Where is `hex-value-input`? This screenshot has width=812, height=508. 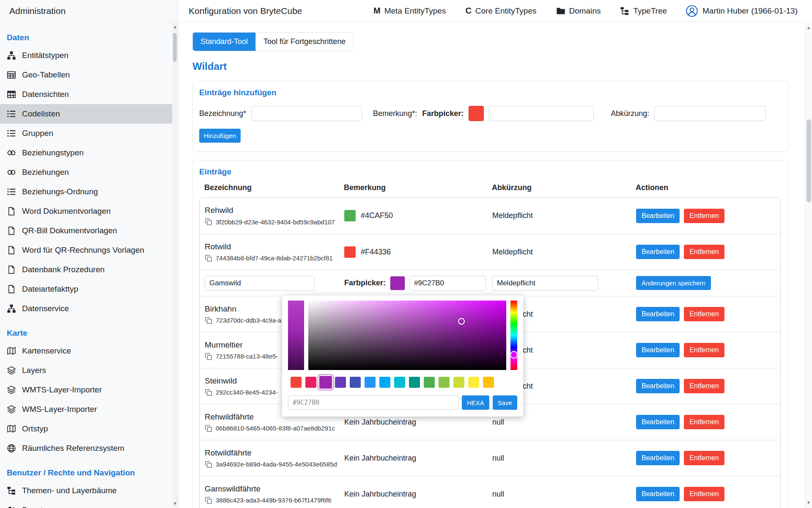 hex-value-input is located at coordinates (373, 403).